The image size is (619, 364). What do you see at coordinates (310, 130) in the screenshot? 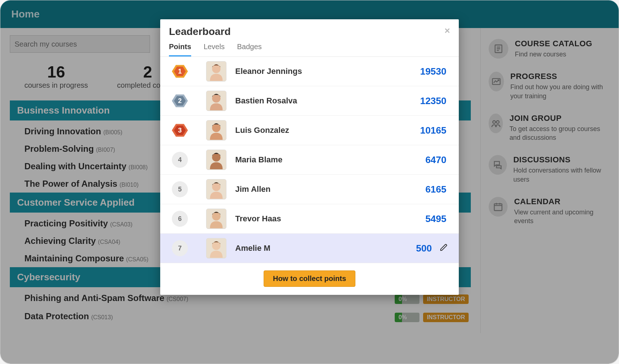
I see `leaderboard-row: 3Luis Gonzalez10165` at bounding box center [310, 130].